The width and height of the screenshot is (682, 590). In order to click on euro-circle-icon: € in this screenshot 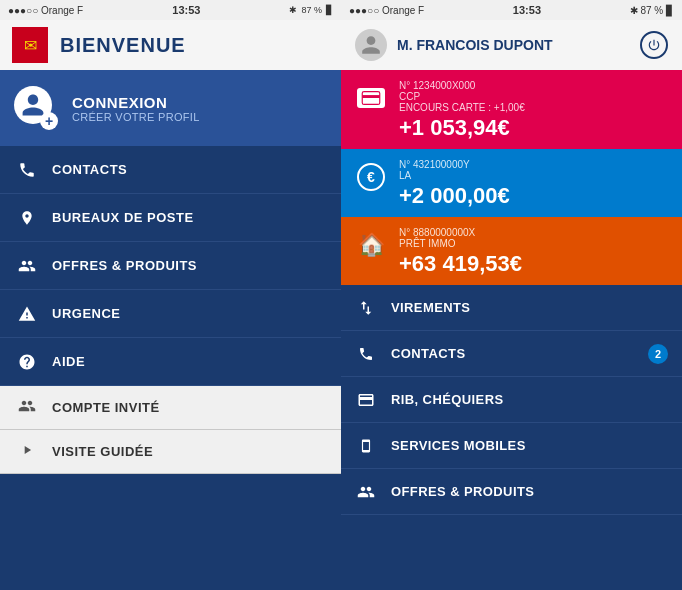, I will do `click(371, 177)`.